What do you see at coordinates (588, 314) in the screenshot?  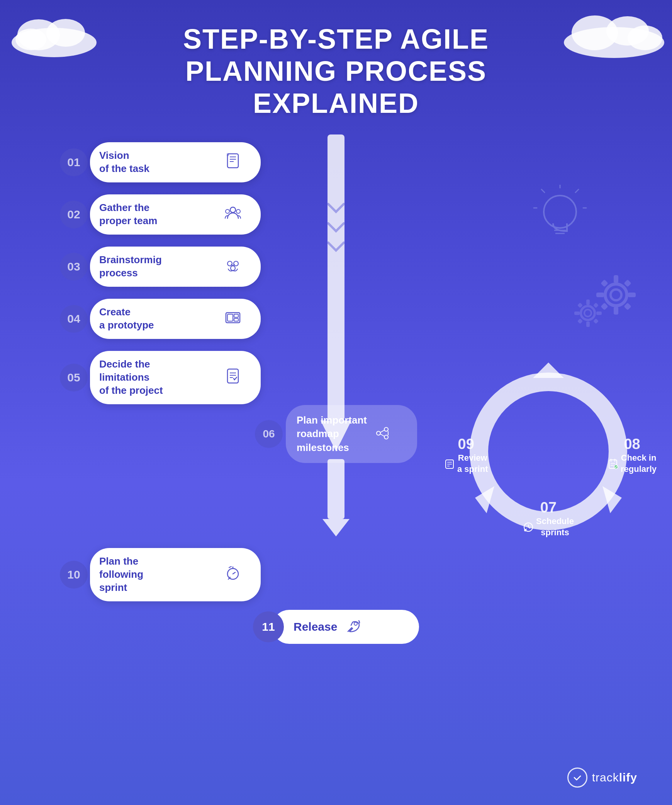 I see `gear-decoration-small` at bounding box center [588, 314].